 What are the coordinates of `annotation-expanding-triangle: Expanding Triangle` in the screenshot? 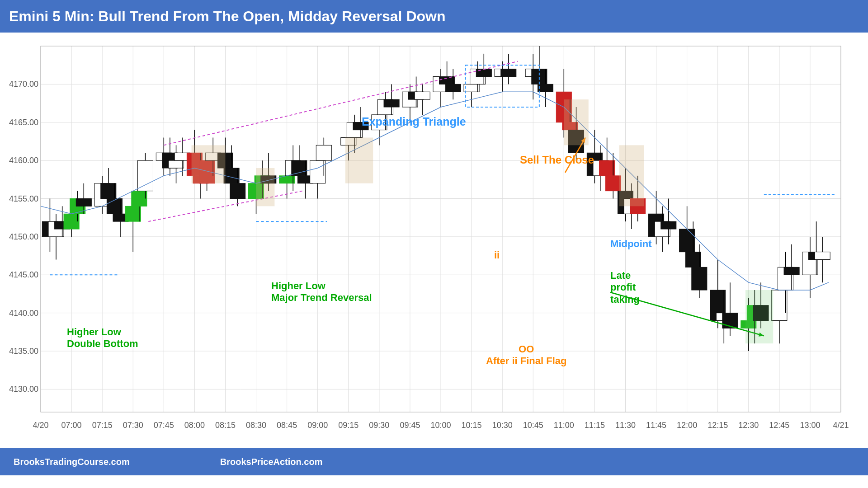 It's located at (414, 122).